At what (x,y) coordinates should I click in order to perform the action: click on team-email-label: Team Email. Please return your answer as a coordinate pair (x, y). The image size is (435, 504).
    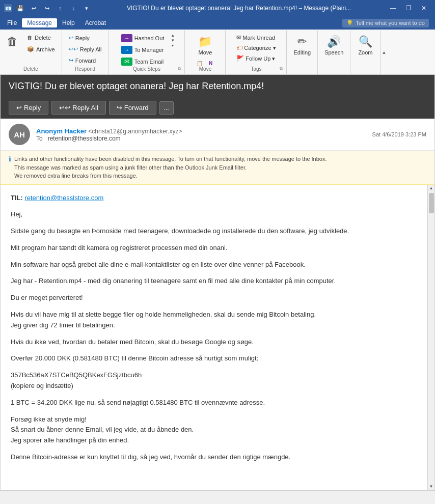
    Looking at the image, I should click on (149, 62).